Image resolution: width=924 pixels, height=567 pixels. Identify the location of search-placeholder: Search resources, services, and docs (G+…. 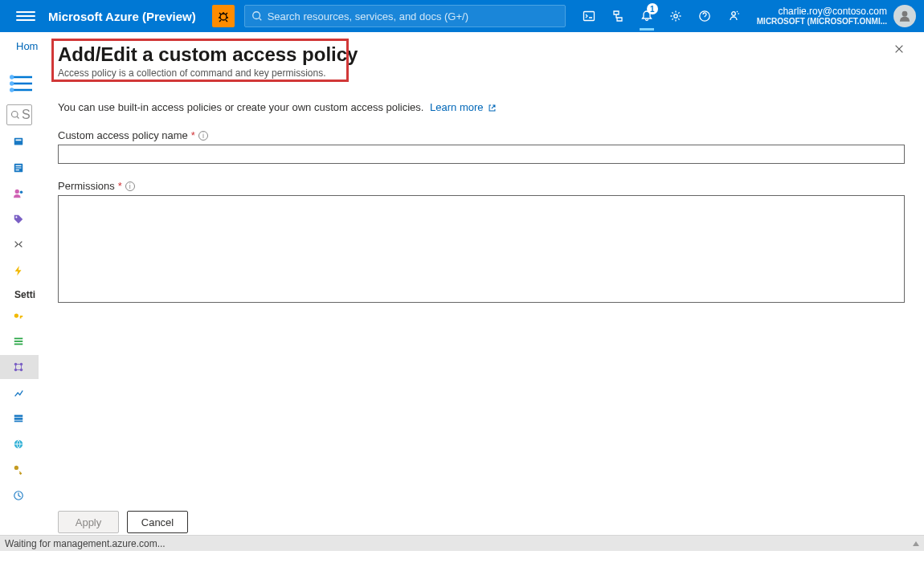
(368, 16).